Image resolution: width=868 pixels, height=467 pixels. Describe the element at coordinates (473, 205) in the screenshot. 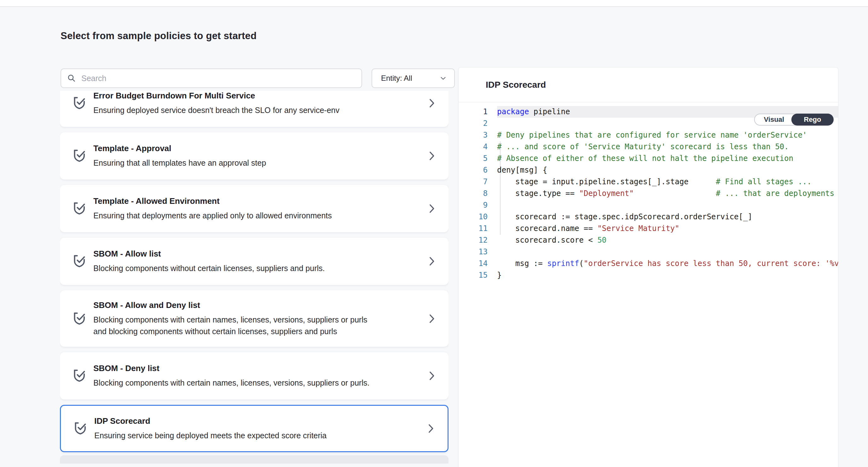

I see `line-number: 9` at that location.